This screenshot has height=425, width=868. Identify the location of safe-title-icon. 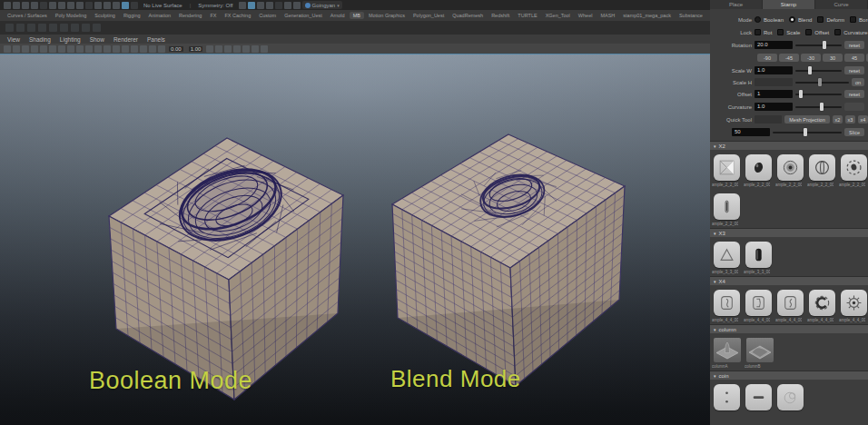
(125, 49).